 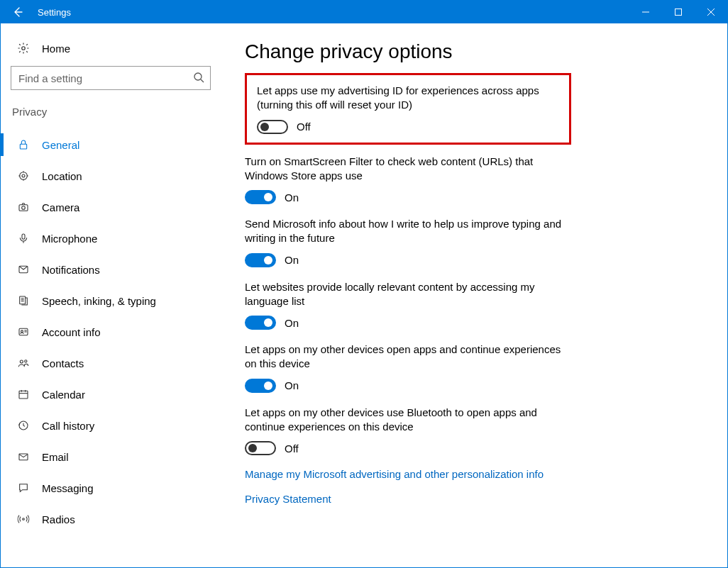 I want to click on sidebar-item-label: Email, so click(x=50, y=457).